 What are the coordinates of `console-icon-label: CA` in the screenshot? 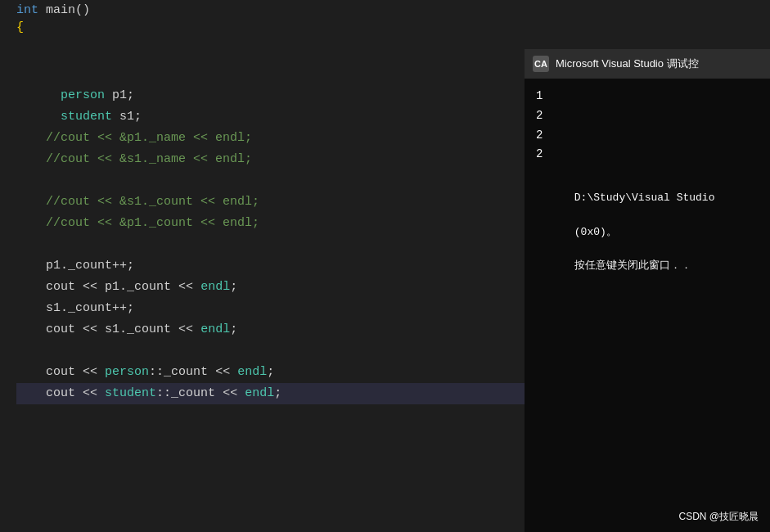 It's located at (541, 64).